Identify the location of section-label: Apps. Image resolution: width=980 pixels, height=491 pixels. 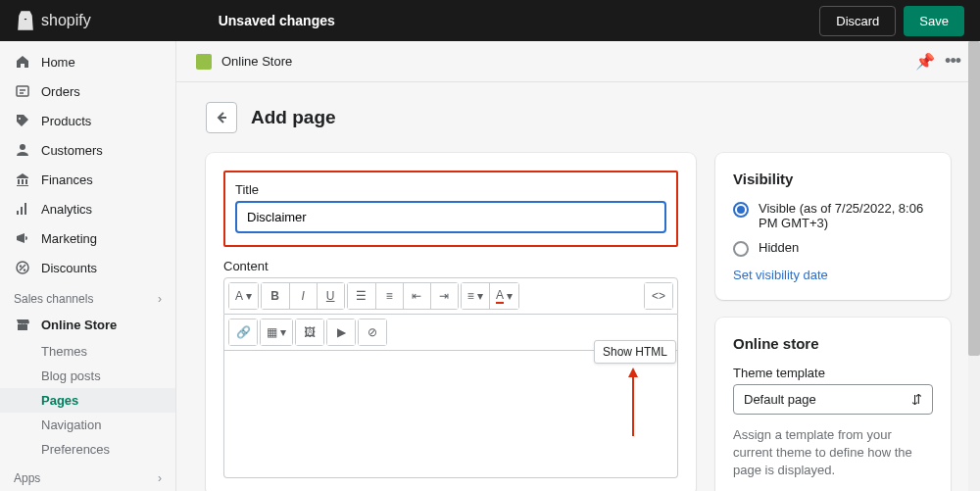
(27, 478).